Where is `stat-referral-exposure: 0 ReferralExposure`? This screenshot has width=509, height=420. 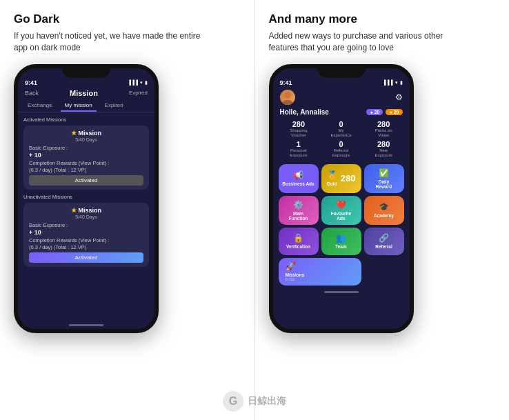
stat-referral-exposure: 0 ReferralExposure is located at coordinates (341, 149).